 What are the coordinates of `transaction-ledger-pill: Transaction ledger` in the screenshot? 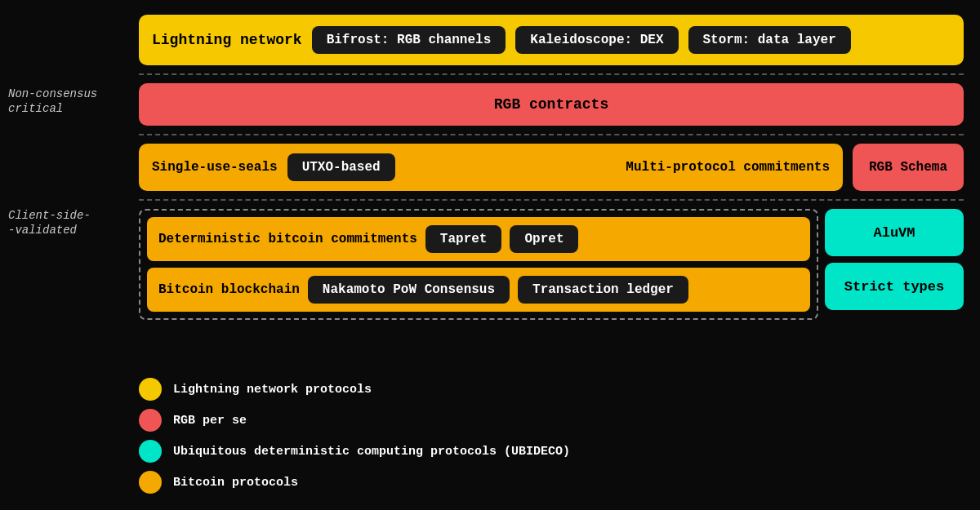 It's located at (603, 290).